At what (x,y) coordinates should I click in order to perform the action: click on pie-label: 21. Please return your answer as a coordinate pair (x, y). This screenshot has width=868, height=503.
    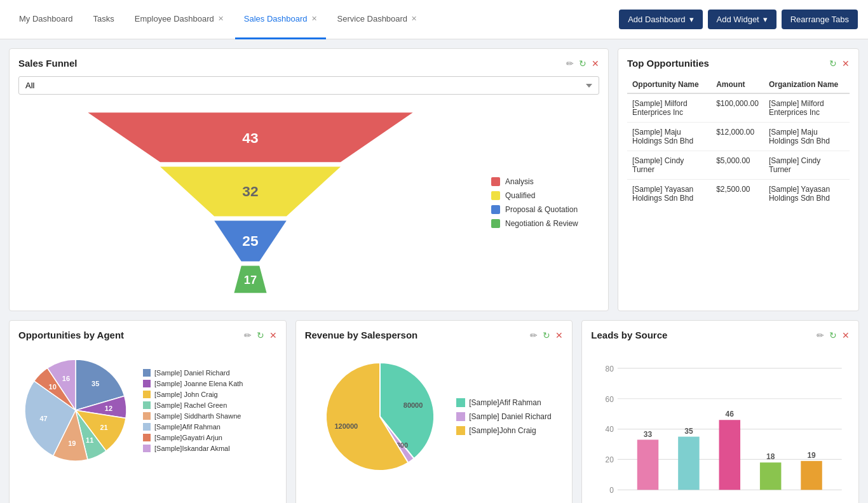
    Looking at the image, I should click on (104, 427).